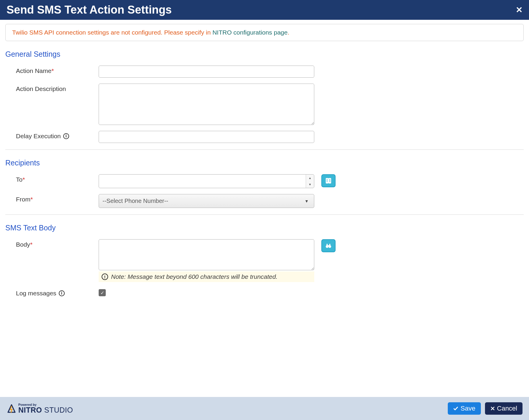  What do you see at coordinates (328, 181) in the screenshot?
I see `address-book-button` at bounding box center [328, 181].